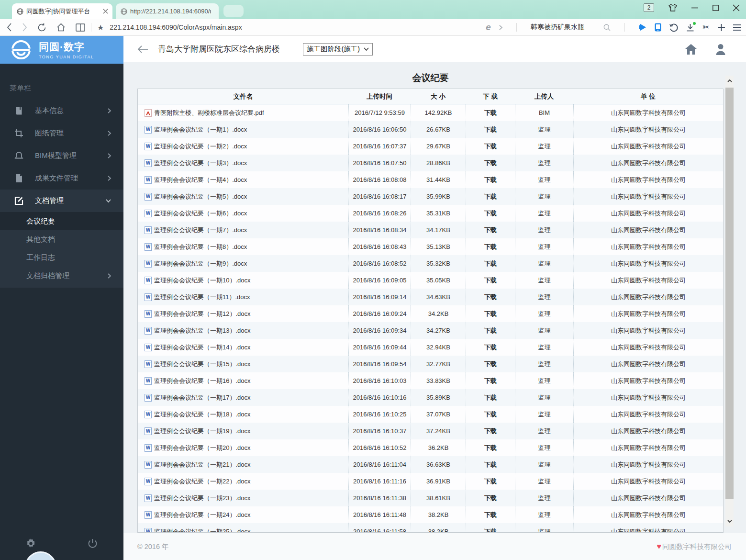 The image size is (746, 560). I want to click on file-name-link: 监理例会会议纪要（一期23）.docx, so click(202, 498).